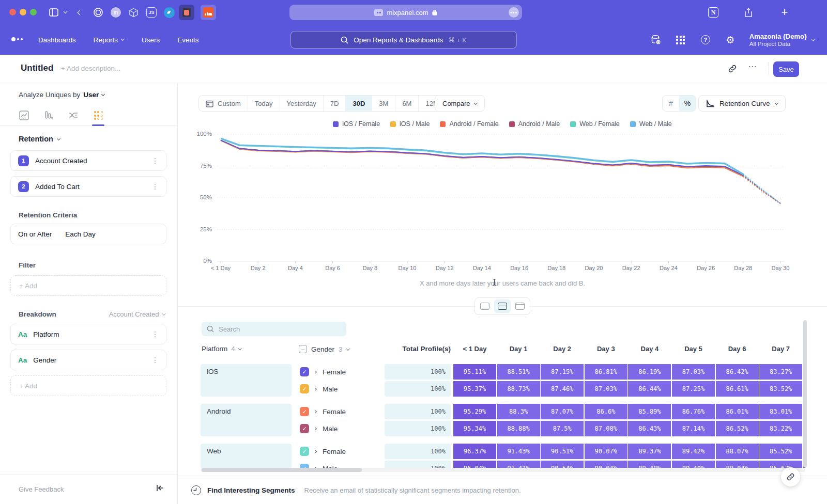 The image size is (827, 504). What do you see at coordinates (73, 116) in the screenshot?
I see `tab-flows` at bounding box center [73, 116].